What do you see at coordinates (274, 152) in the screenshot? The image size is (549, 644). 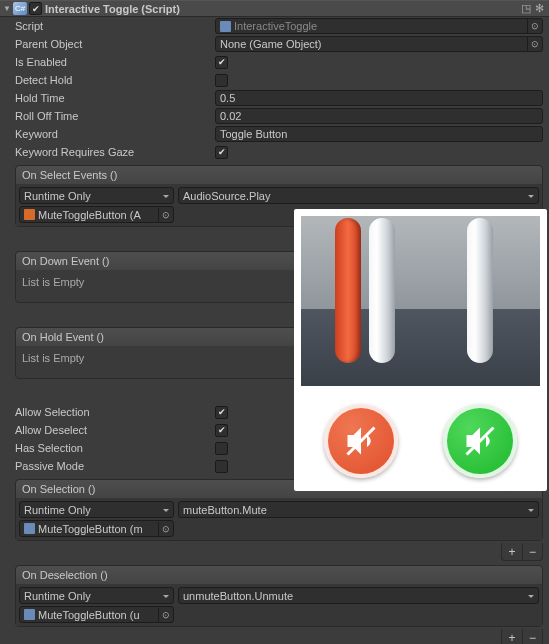 I see `keyword-gaze-row: Keyword Requires Gaze` at bounding box center [274, 152].